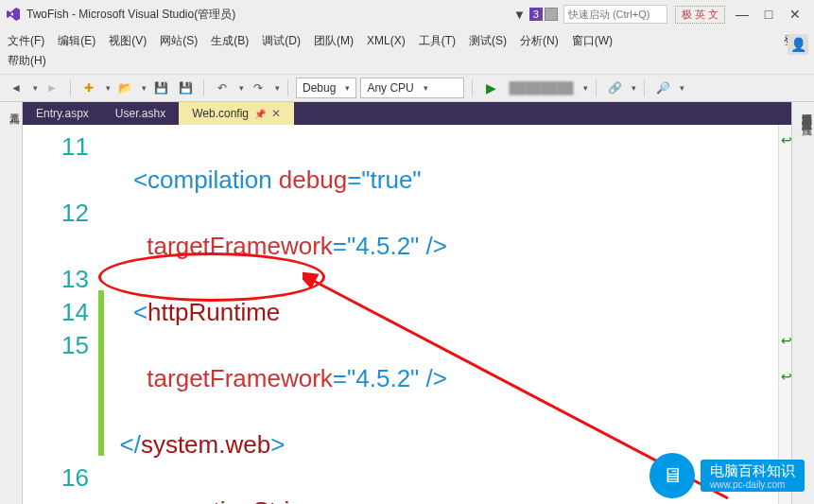 This screenshot has height=504, width=814. I want to click on ime-indicator: 极 英 文, so click(700, 15).